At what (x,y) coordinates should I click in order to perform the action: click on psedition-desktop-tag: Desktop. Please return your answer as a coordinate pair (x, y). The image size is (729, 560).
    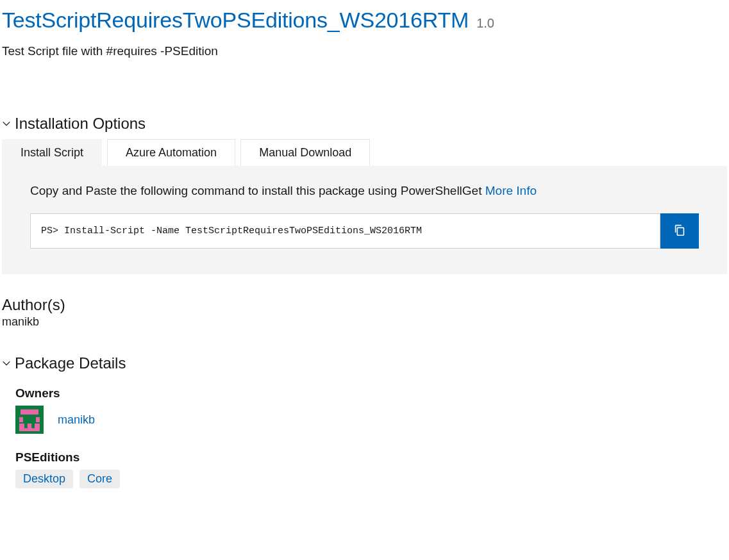
    Looking at the image, I should click on (44, 479).